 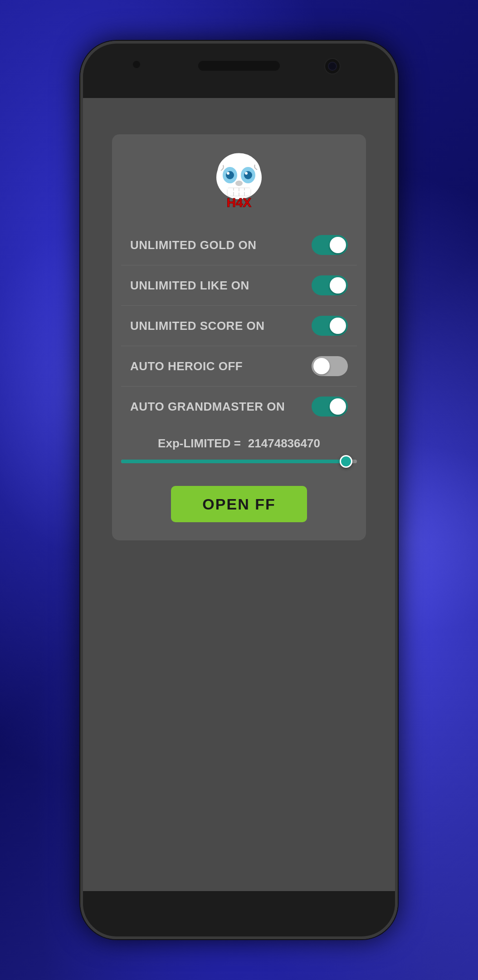 I want to click on exp-row: Exp-LIMITED = 21474836470, so click(x=239, y=441).